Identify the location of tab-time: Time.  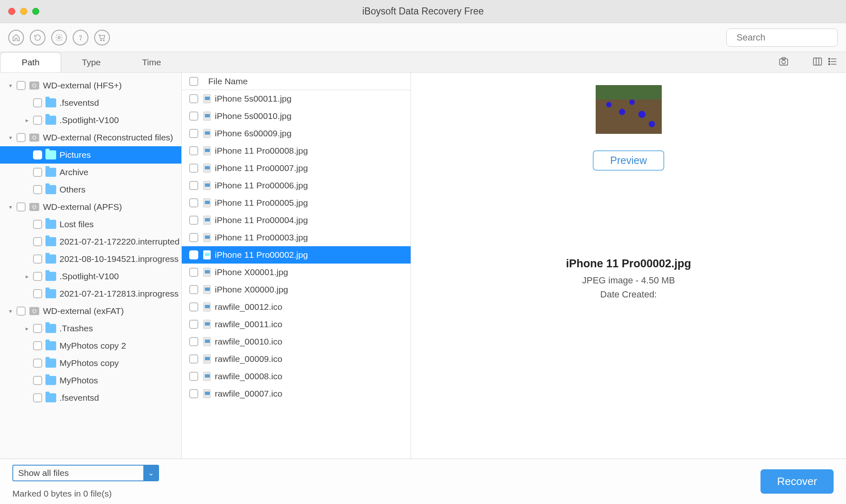
(152, 62).